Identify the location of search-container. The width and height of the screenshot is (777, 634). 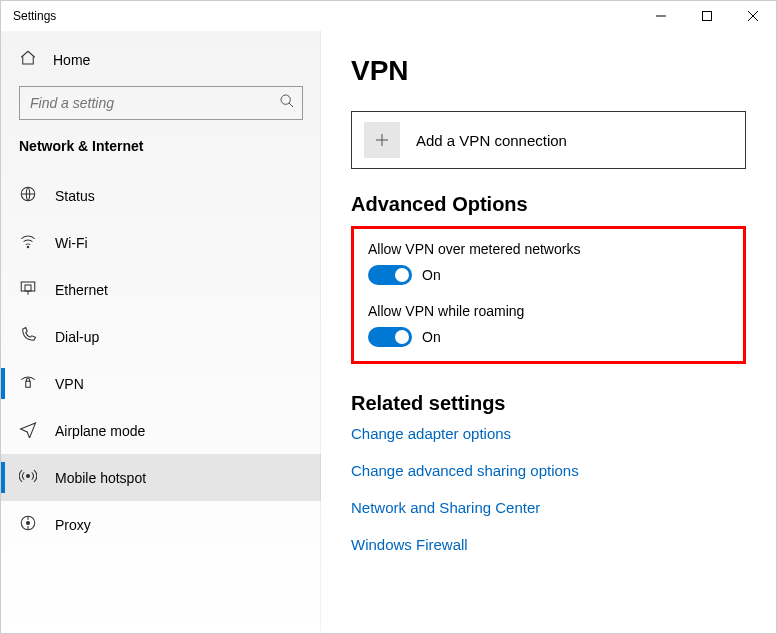
(161, 103).